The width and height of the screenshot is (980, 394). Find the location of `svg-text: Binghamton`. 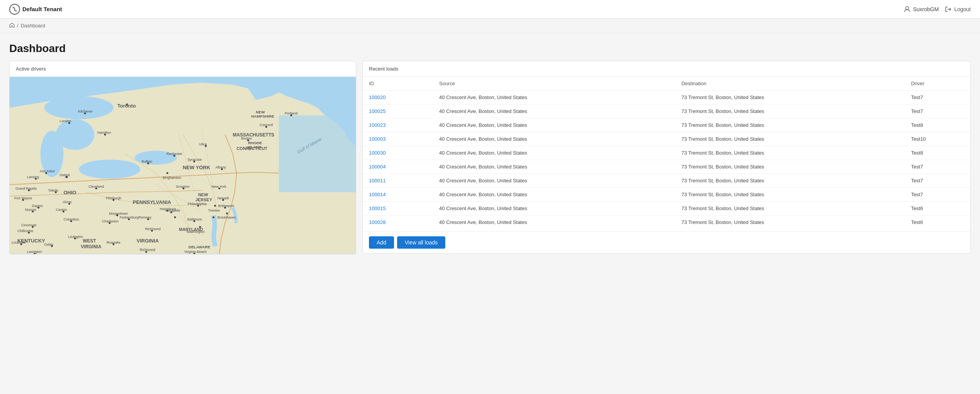

svg-text: Binghamton is located at coordinates (172, 178).